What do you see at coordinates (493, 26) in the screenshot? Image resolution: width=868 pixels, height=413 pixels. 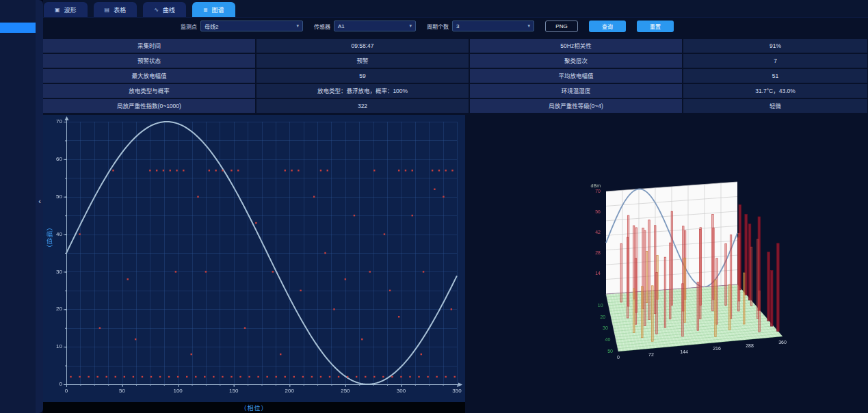 I see `period-count-select: 3 ▾` at bounding box center [493, 26].